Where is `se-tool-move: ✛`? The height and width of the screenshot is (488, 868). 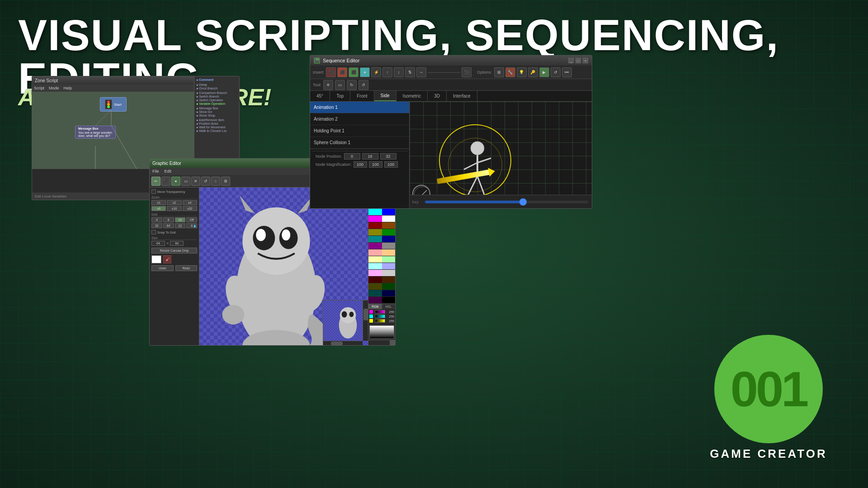
se-tool-move: ✛ is located at coordinates (328, 85).